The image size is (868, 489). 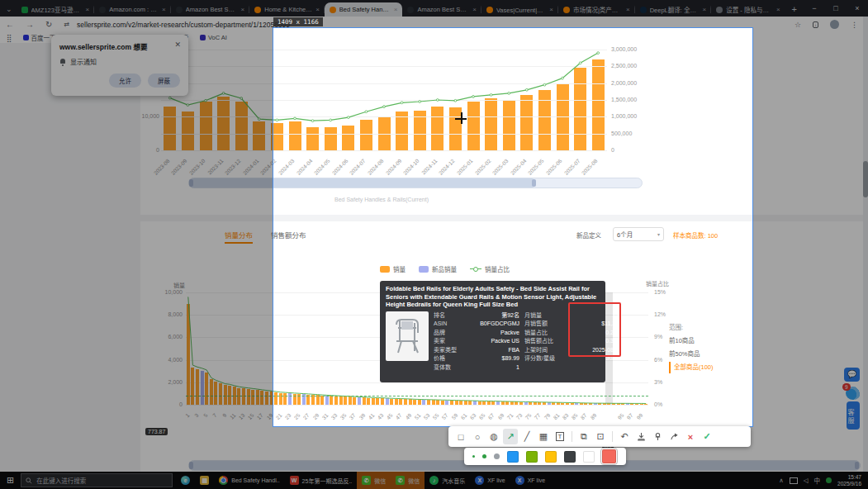 What do you see at coordinates (373, 481) in the screenshot?
I see `wechat-task: ✆微信` at bounding box center [373, 481].